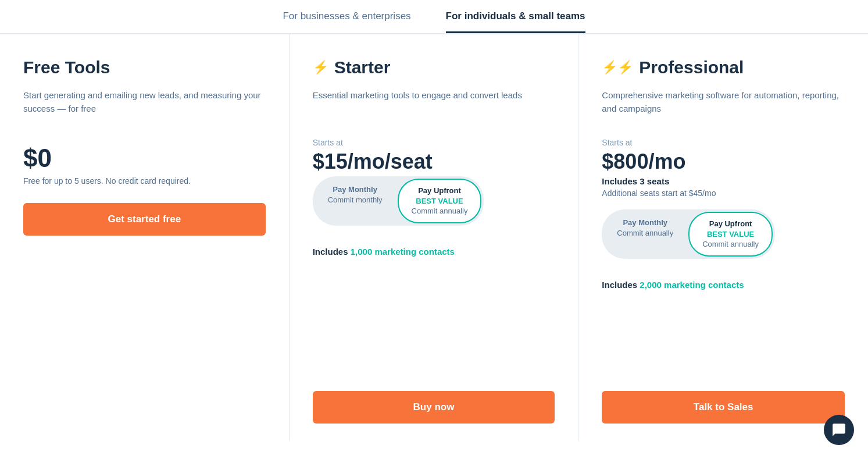 The height and width of the screenshot is (459, 868). Describe the element at coordinates (363, 67) in the screenshot. I see `starter-plan-name: Starter` at that location.